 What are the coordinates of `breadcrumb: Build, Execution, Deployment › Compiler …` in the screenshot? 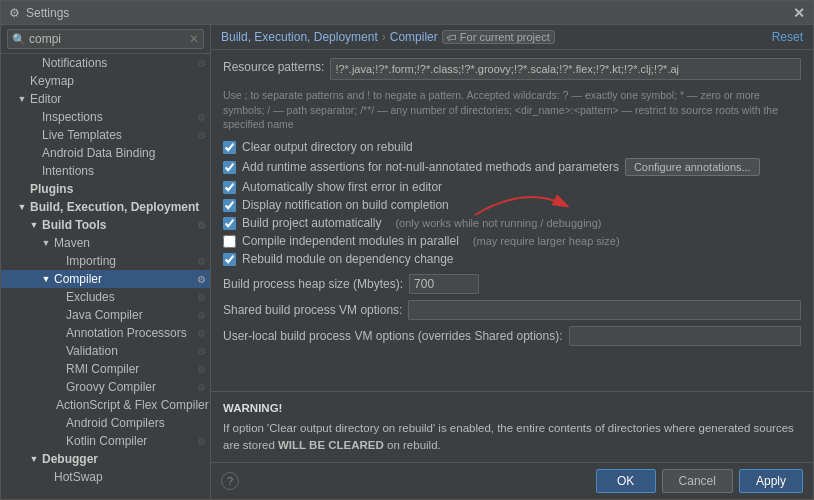 It's located at (388, 37).